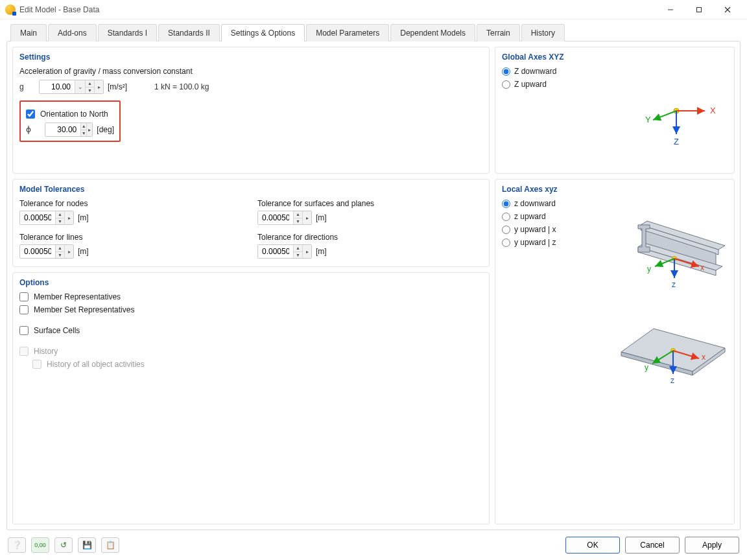  What do you see at coordinates (40, 545) in the screenshot?
I see `units-icon: 0,00` at bounding box center [40, 545].